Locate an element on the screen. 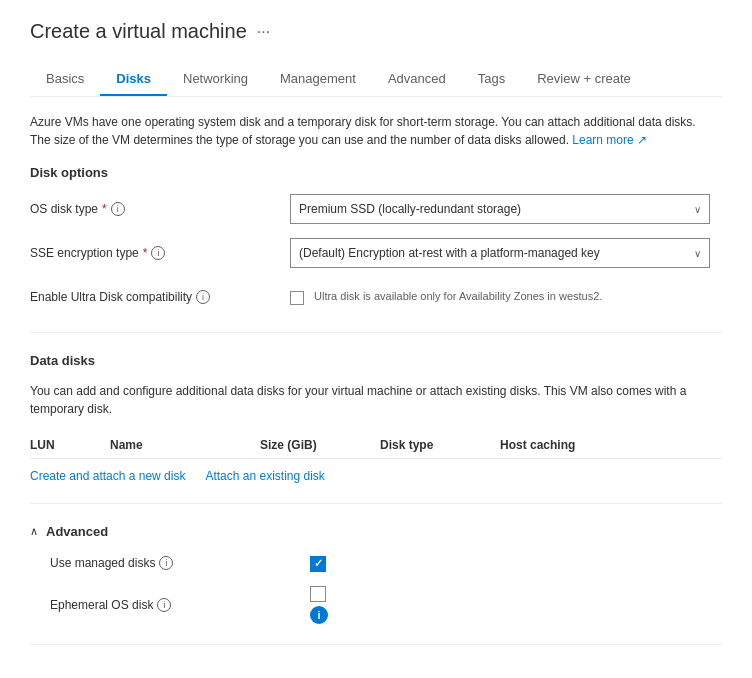  os-disk-type-label: OS disk type is located at coordinates (64, 209).